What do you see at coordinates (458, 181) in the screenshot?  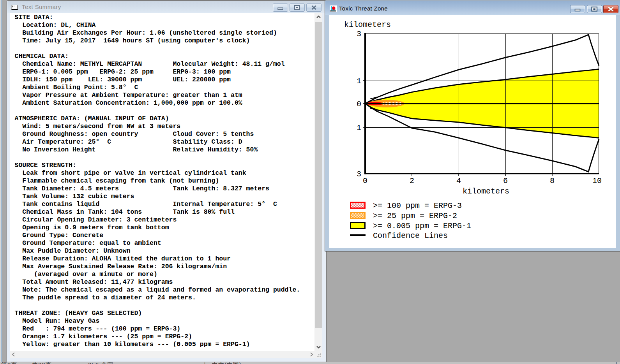 I see `svg-text: 4` at bounding box center [458, 181].